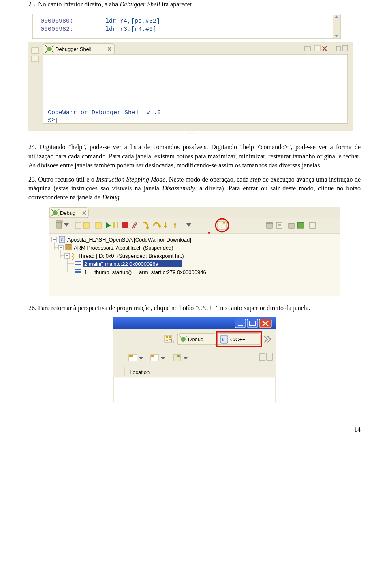 This screenshot has width=389, height=588. What do you see at coordinates (265, 323) in the screenshot?
I see `win-close-button` at bounding box center [265, 323].